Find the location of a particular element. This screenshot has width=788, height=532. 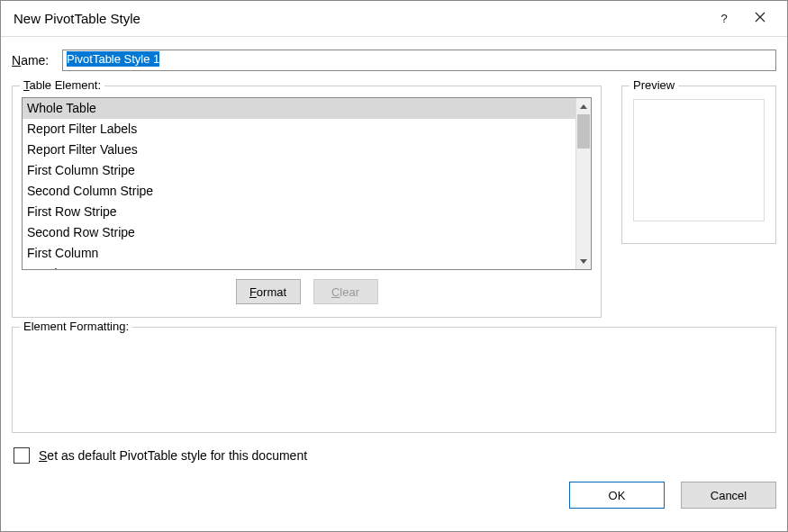

list-item: First Row Stripe is located at coordinates (299, 212).